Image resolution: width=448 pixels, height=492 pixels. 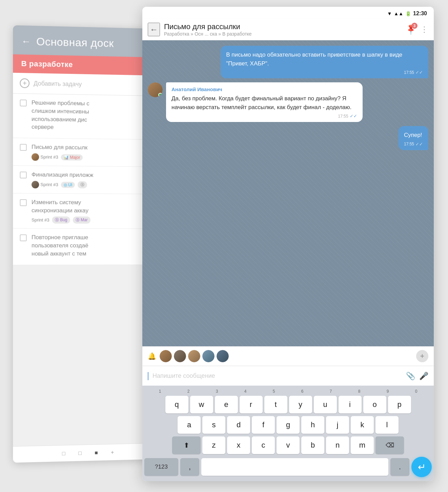 What do you see at coordinates (331, 391) in the screenshot?
I see `kb-num-7: 7` at bounding box center [331, 391].